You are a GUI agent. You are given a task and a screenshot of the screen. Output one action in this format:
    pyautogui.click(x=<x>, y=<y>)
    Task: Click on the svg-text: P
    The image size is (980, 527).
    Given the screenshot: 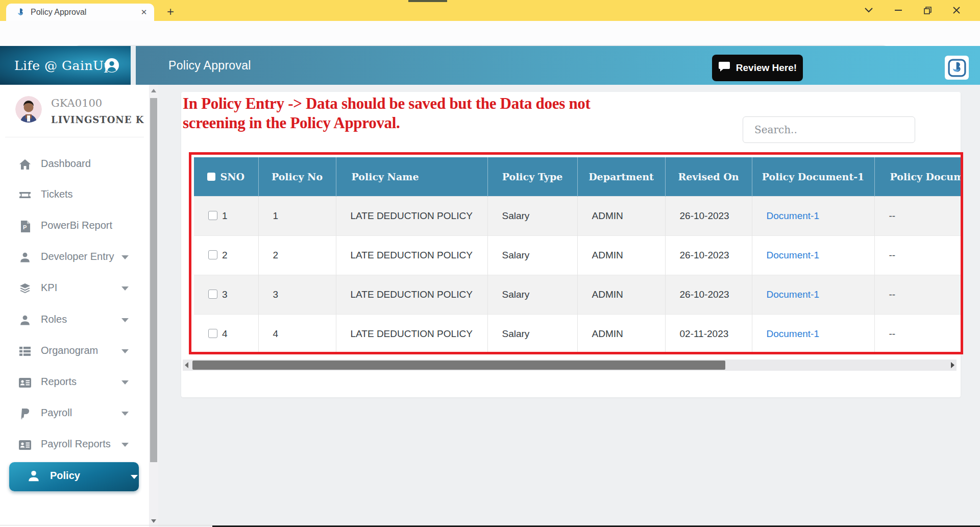 What is the action you would take?
    pyautogui.click(x=24, y=227)
    